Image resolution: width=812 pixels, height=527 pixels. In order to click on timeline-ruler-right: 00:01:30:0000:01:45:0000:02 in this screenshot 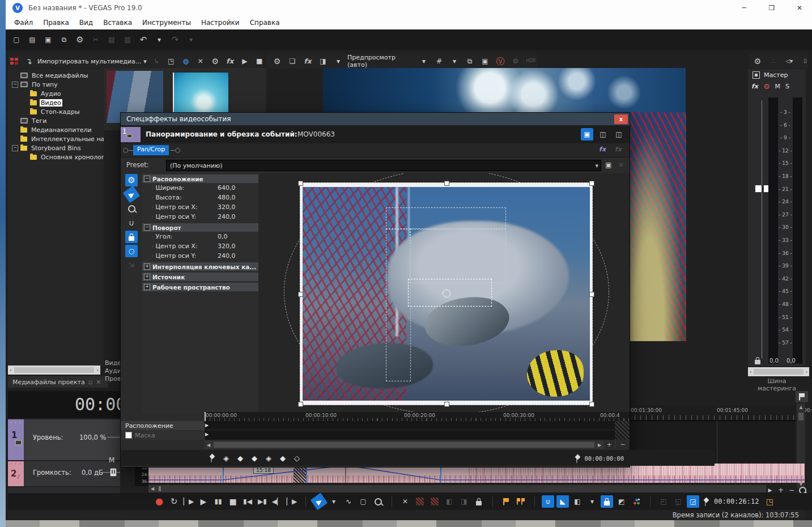, I will do `click(712, 414)`.